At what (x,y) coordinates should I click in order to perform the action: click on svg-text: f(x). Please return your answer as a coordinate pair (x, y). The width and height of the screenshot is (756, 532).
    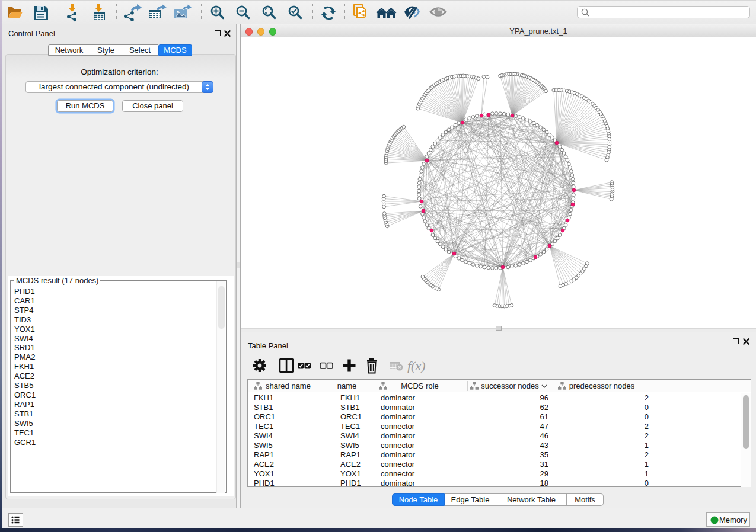
    Looking at the image, I should click on (416, 366).